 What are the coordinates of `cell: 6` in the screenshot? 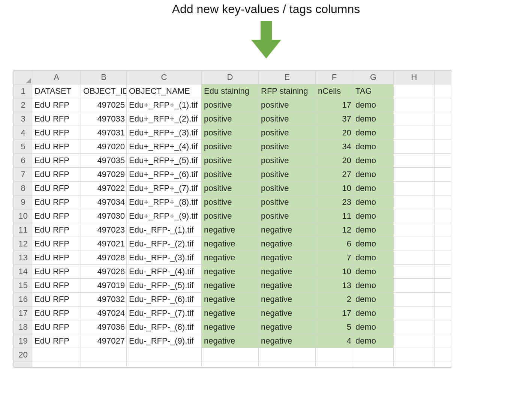 It's located at (334, 244).